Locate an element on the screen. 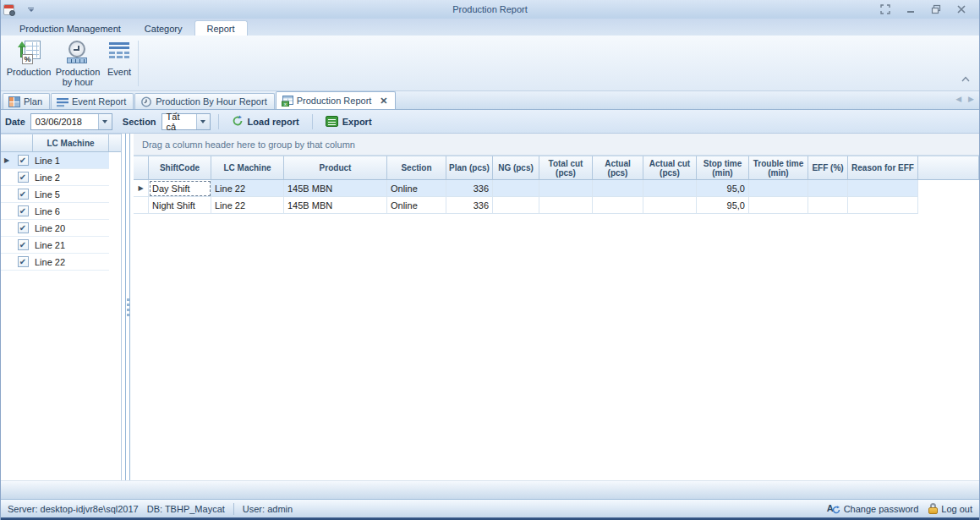  grid-row-day-shift: ▶ Day Shift Line 22 145B MBN Online 336 … is located at coordinates (556, 189).